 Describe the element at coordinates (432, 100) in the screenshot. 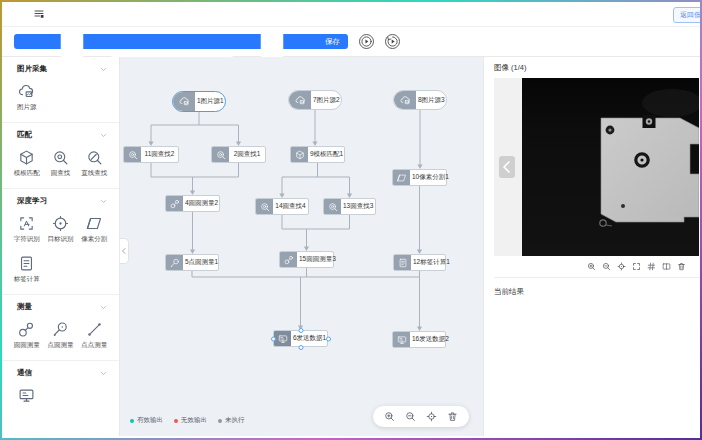

I see `node-label: 8图片源3` at that location.